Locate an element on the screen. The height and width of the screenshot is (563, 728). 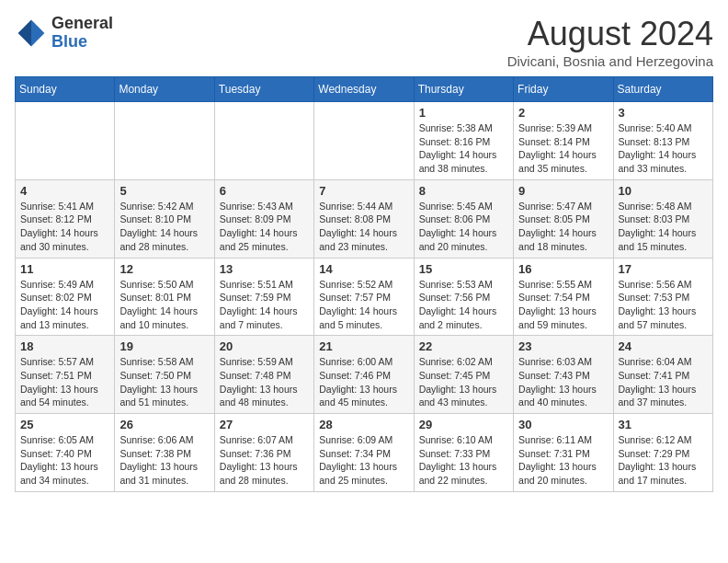
calendar-cell: 31Sunrise: 6:12 AM Sunset: 7:29 PM Dayli… is located at coordinates (663, 453).